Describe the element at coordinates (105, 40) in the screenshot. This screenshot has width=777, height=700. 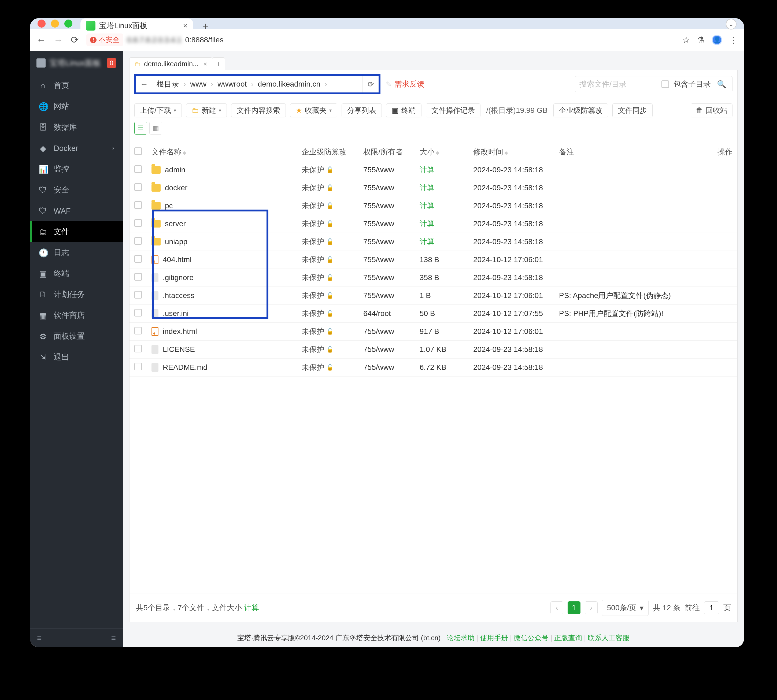
I see `insecure-badge: ! 不安全` at that location.